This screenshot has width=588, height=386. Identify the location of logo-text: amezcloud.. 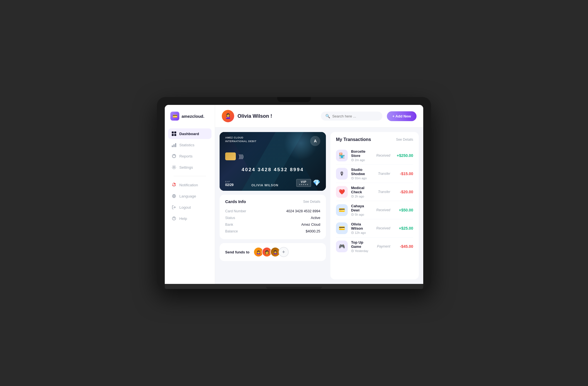
(193, 116).